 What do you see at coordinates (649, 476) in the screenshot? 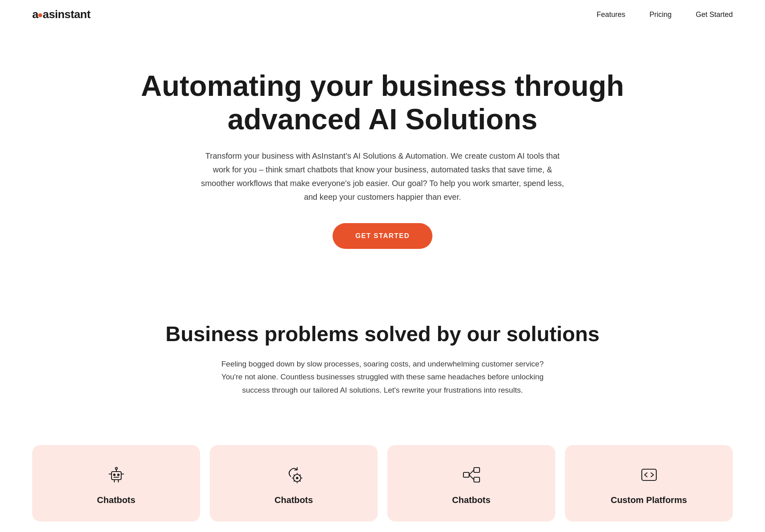
I see `code-icon` at bounding box center [649, 476].